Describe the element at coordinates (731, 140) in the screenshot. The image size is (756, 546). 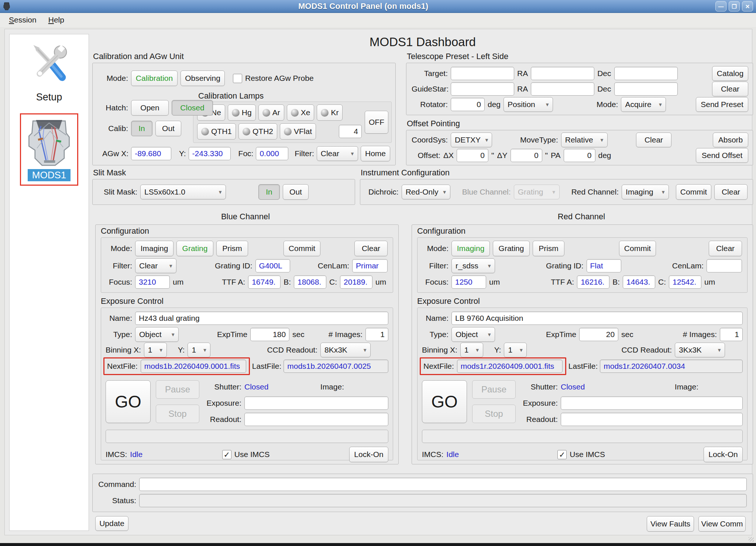
I see `absorb-button: Absorb` at that location.